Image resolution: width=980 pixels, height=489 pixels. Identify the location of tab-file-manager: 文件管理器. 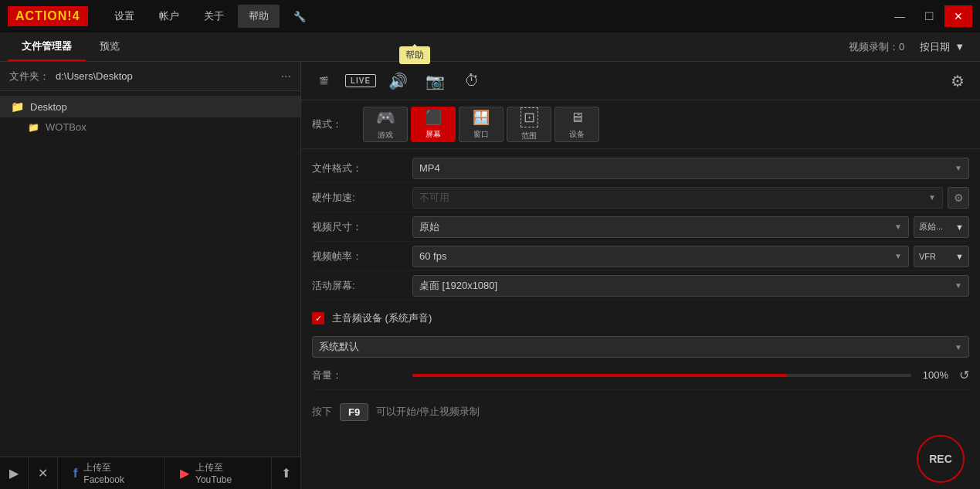
(46, 47).